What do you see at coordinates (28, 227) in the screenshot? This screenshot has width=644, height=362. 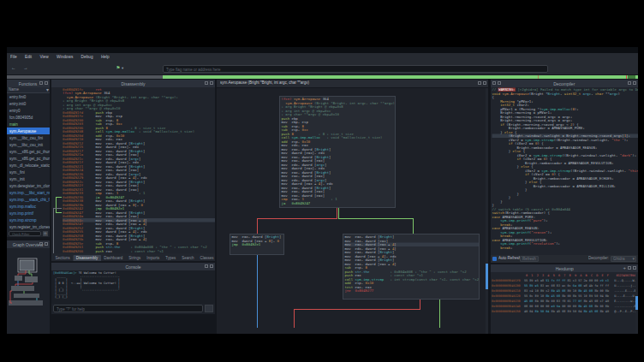 I see `function-list-item: sym.register_tm_clones` at bounding box center [28, 227].